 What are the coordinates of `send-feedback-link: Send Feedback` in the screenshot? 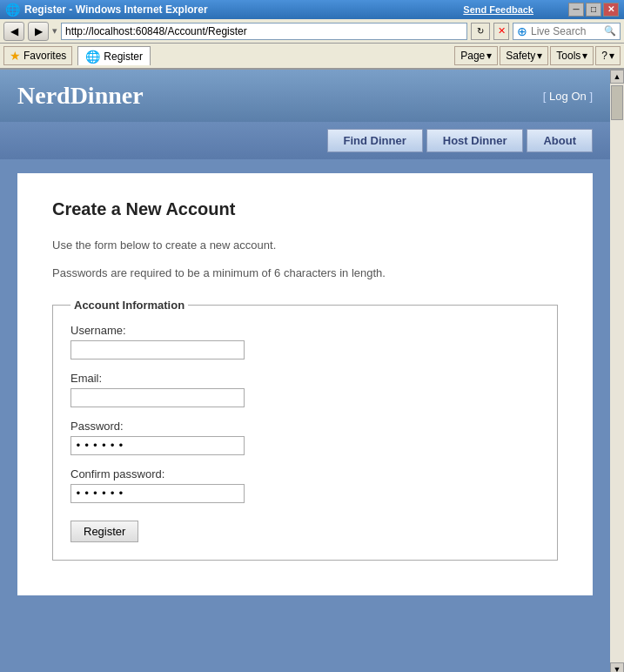 It's located at (498, 10).